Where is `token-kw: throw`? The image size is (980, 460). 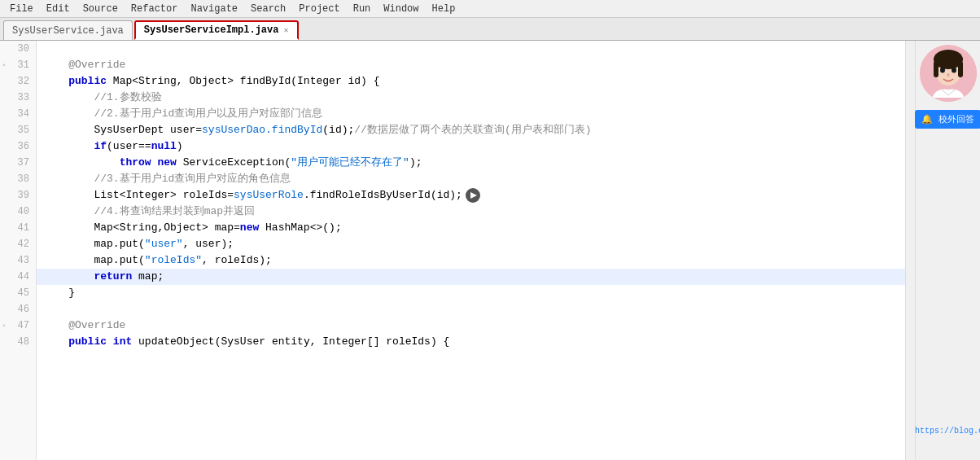 token-kw: throw is located at coordinates (135, 163).